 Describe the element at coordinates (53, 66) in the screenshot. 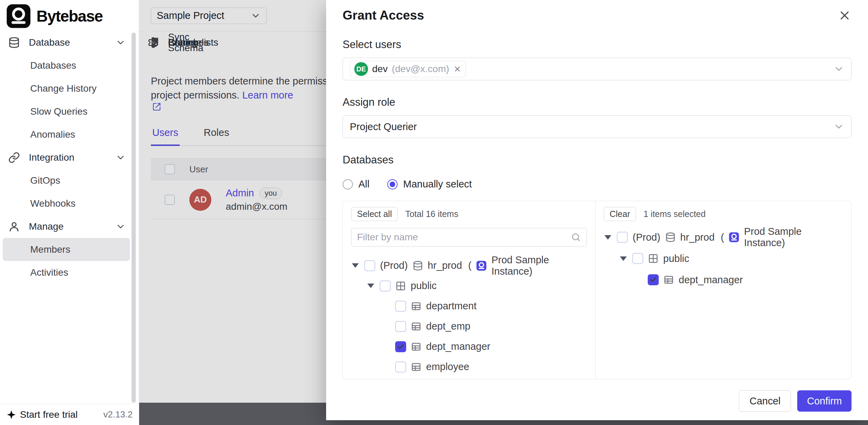

I see `sidebar-item-label: Databases` at that location.